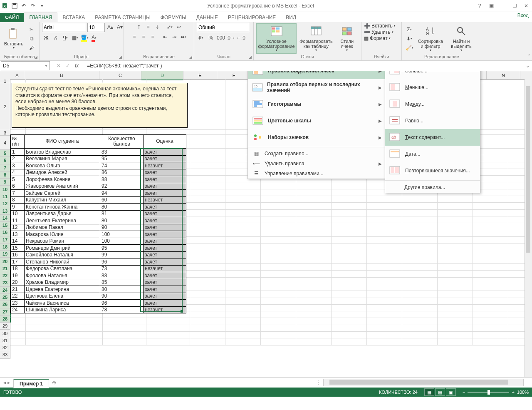  Describe the element at coordinates (464, 392) in the screenshot. I see `zoom-out-icon: −` at that location.